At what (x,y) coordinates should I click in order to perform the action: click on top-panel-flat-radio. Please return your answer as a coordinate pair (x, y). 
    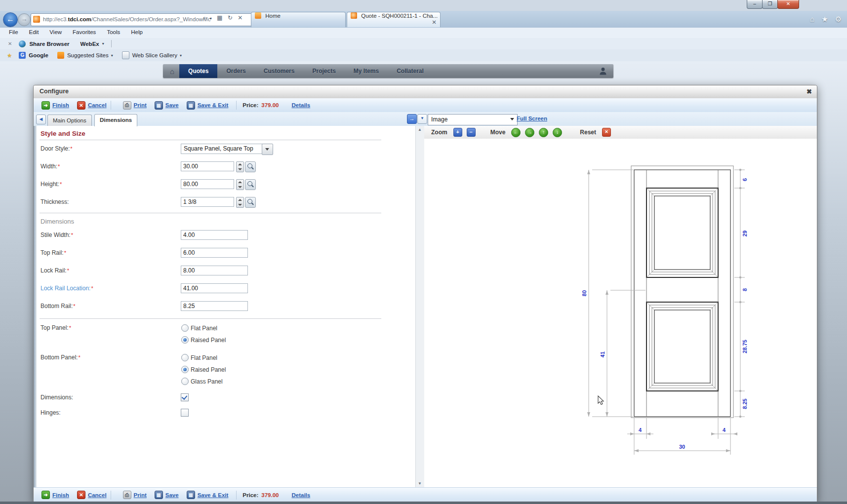
    Looking at the image, I should click on (185, 328).